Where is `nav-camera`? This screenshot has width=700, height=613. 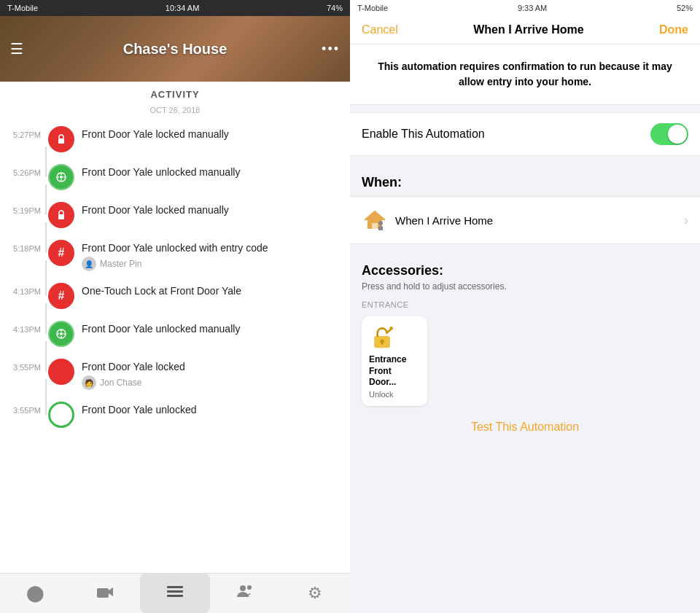 nav-camera is located at coordinates (105, 593).